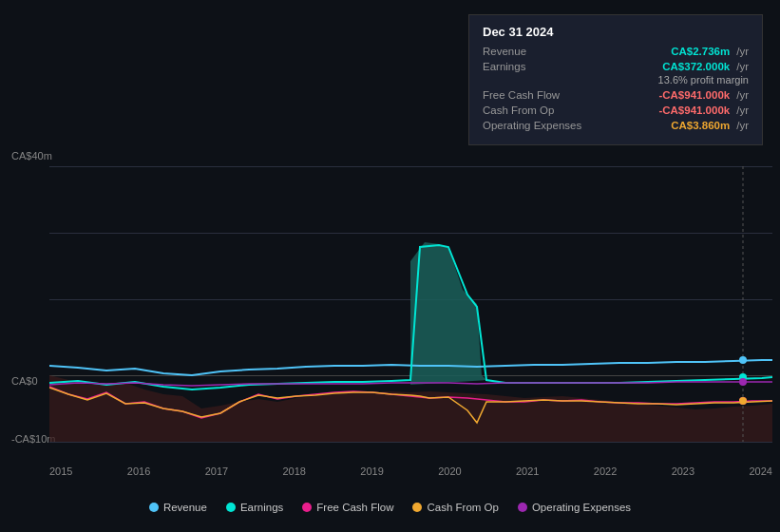 This screenshot has width=780, height=532. What do you see at coordinates (743, 382) in the screenshot?
I see `opex-cursor-dot` at bounding box center [743, 382].